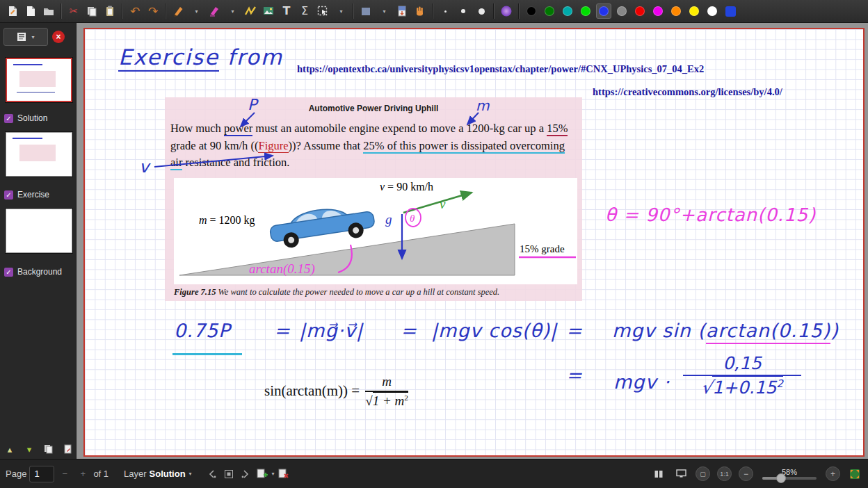  Describe the element at coordinates (214, 11) in the screenshot. I see `highlighter-tool-icon` at that location.